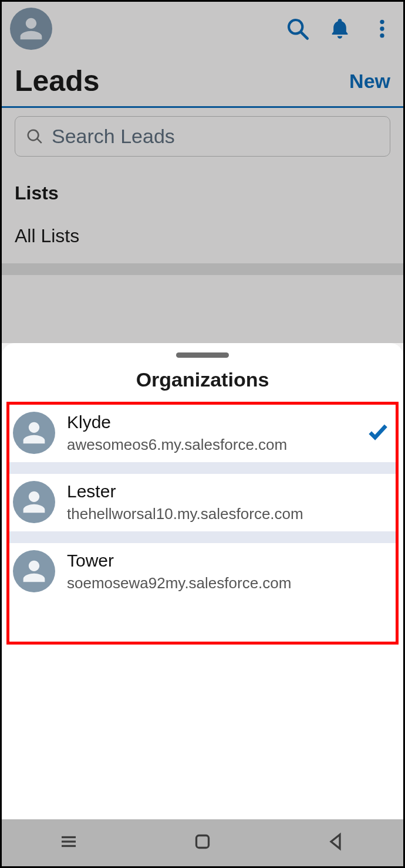  I want to click on system-nav-bar, so click(203, 843).